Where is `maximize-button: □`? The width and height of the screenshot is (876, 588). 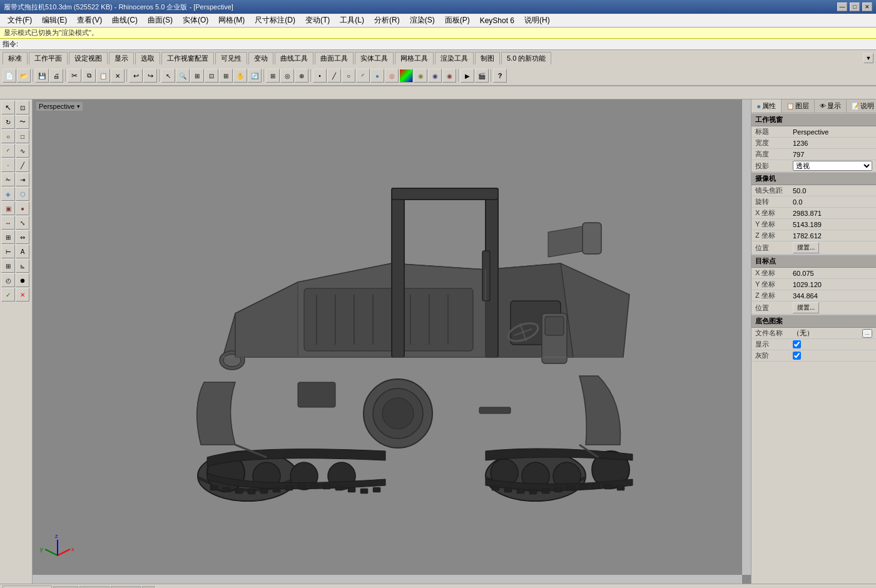
maximize-button: □ is located at coordinates (855, 7).